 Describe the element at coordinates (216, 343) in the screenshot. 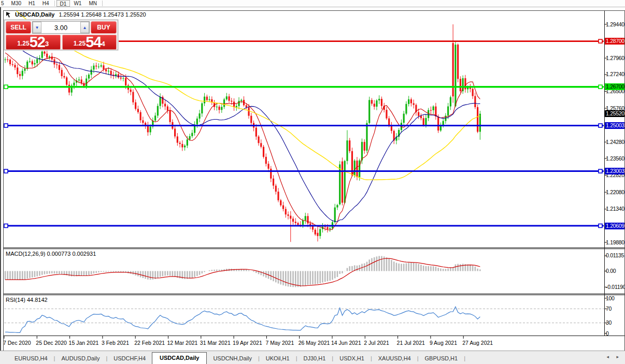

I see `date-axis-label: 31 Mar 2021` at that location.